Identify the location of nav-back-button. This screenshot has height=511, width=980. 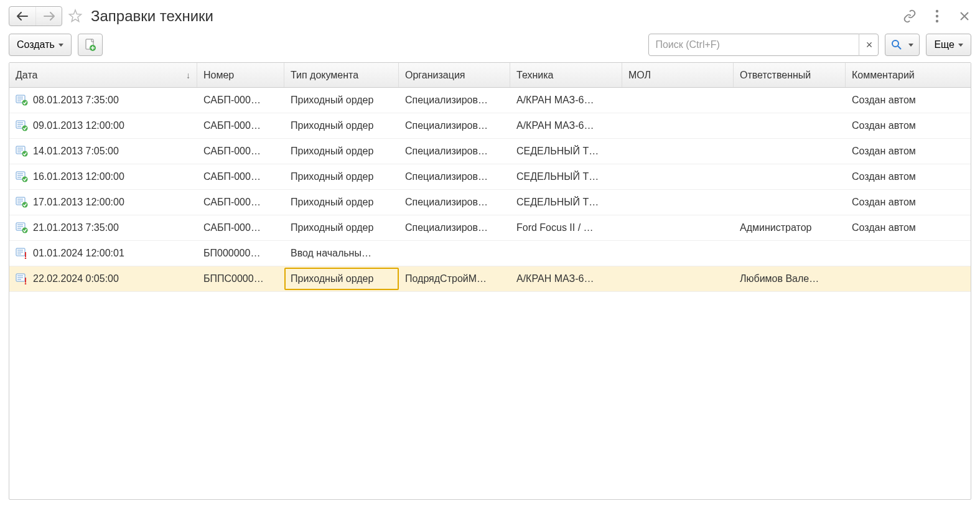
(22, 16).